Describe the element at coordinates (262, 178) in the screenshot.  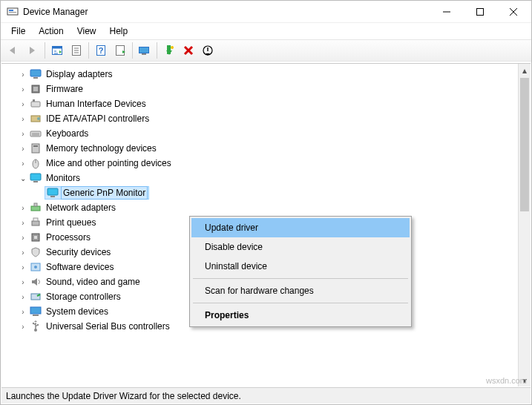
I see `tree-category-item: ⌄Monitors` at that location.